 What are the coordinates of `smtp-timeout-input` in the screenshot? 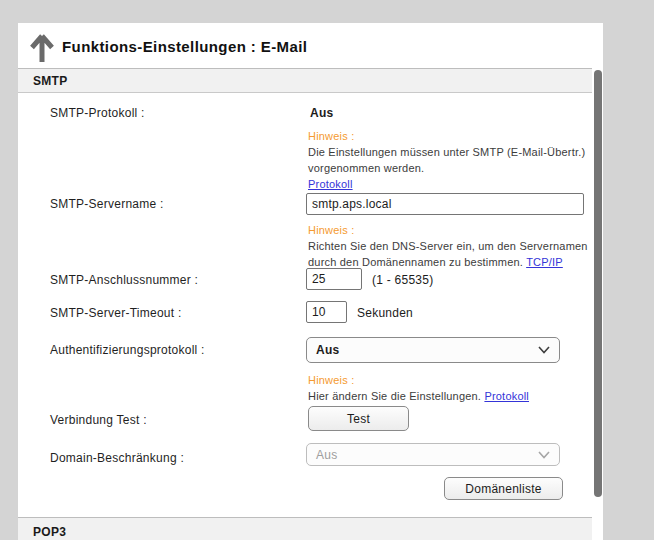 It's located at (326, 312).